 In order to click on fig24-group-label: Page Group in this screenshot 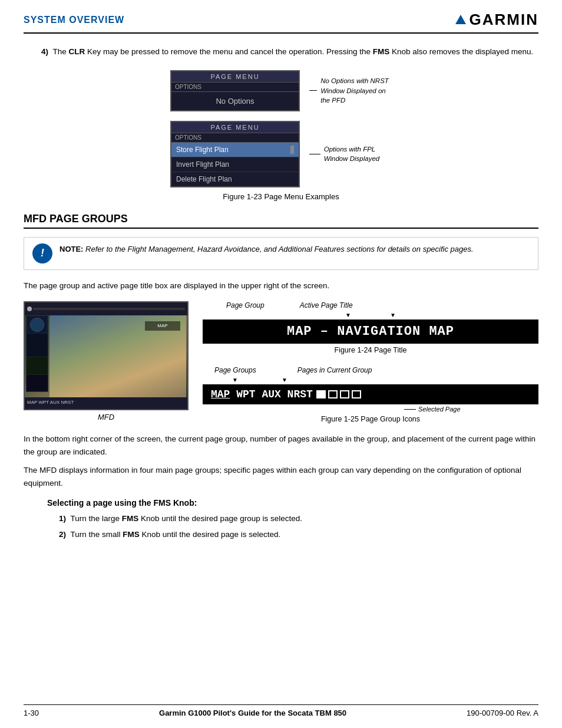, I will do `click(245, 305)`.